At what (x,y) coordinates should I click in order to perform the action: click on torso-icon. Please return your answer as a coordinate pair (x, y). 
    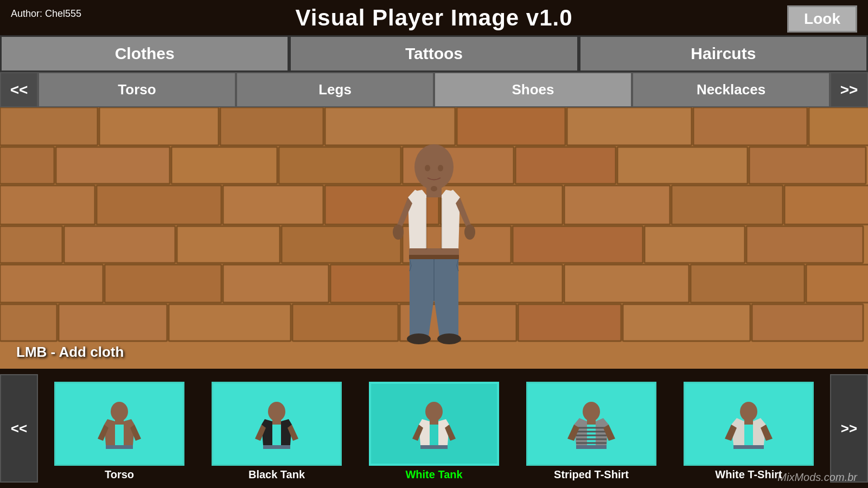
    Looking at the image, I should click on (119, 423).